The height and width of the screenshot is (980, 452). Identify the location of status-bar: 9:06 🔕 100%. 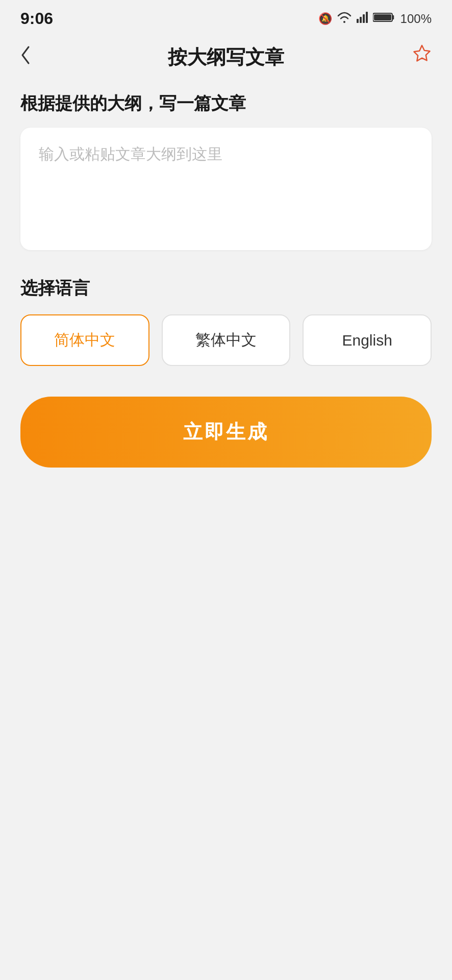
(226, 16).